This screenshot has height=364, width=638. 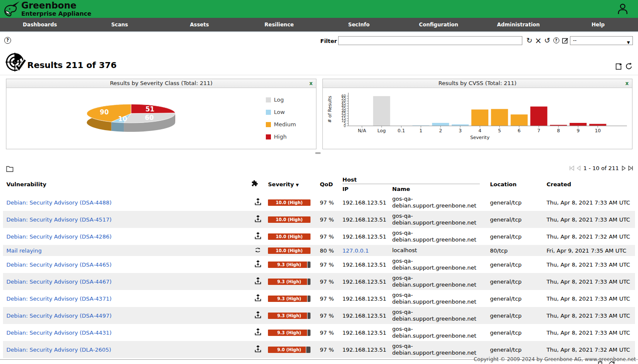 I want to click on nav-item-assets: Assets, so click(x=199, y=25).